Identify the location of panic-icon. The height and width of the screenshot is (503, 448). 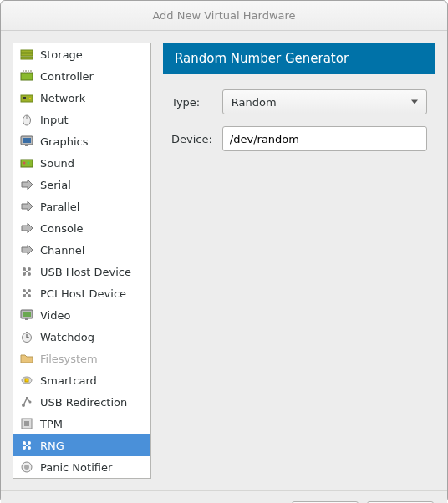
(27, 467).